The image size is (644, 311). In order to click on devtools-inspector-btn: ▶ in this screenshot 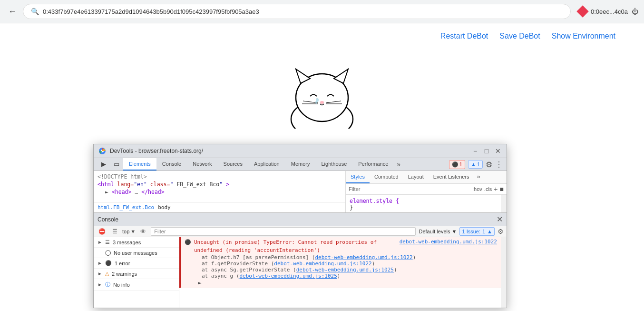, I will do `click(104, 165)`.